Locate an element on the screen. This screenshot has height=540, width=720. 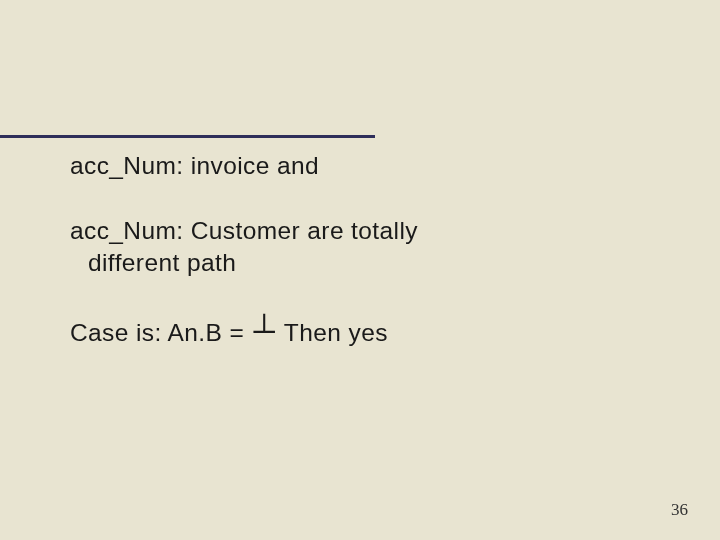
body-paragraph-3: Case is: An.B = ┴ Then yes is located at coordinates (360, 331).